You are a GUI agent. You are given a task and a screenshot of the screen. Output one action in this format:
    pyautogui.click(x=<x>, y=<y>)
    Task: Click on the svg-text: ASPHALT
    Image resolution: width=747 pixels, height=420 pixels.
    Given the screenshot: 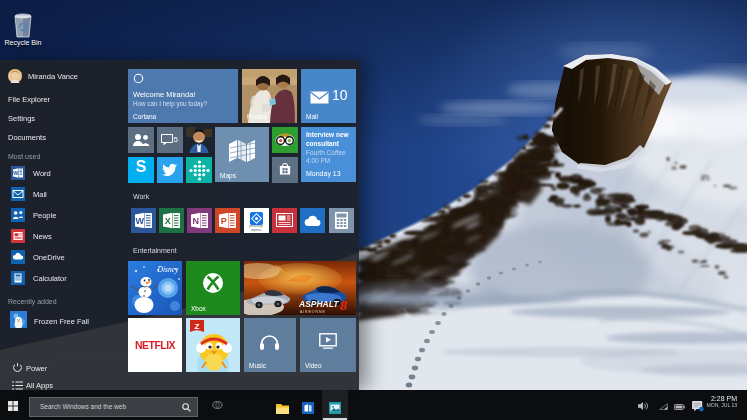 What is the action you would take?
    pyautogui.click(x=318, y=304)
    